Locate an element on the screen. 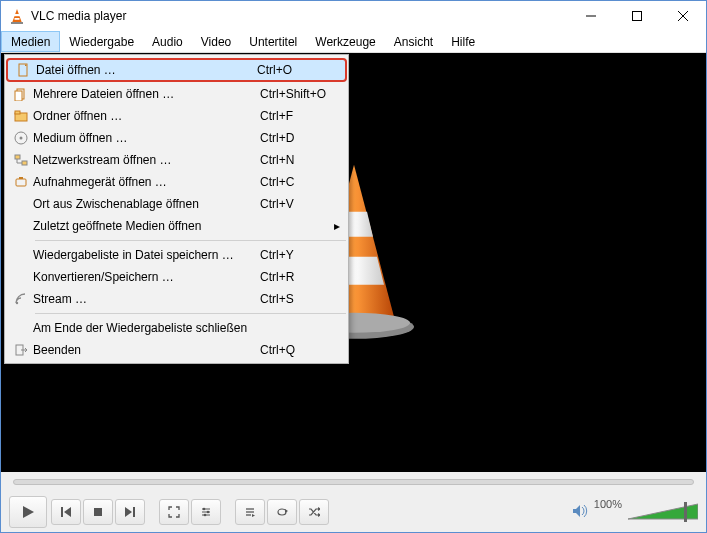 This screenshot has height=533, width=707. network-icon is located at coordinates (21, 160).